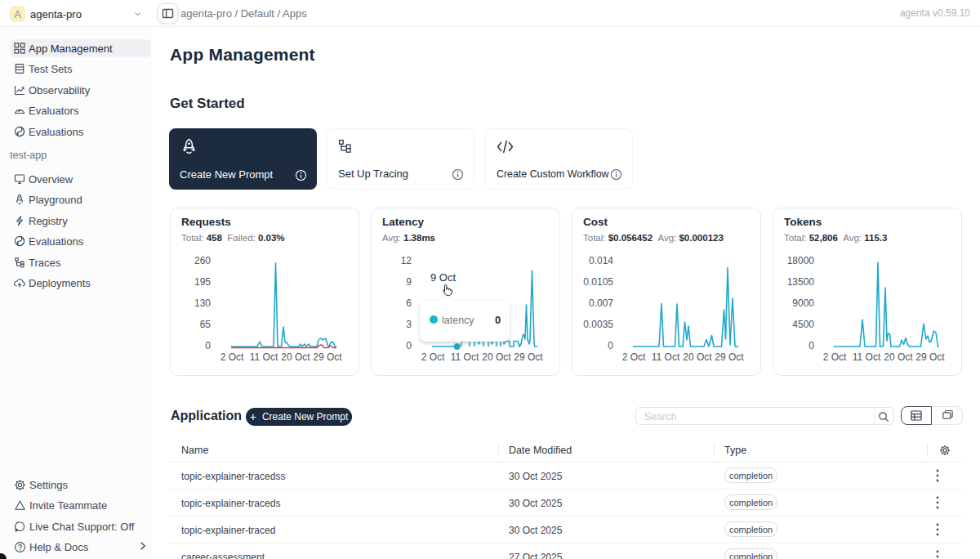  Describe the element at coordinates (804, 303) in the screenshot. I see `svg-text: 9000` at that location.